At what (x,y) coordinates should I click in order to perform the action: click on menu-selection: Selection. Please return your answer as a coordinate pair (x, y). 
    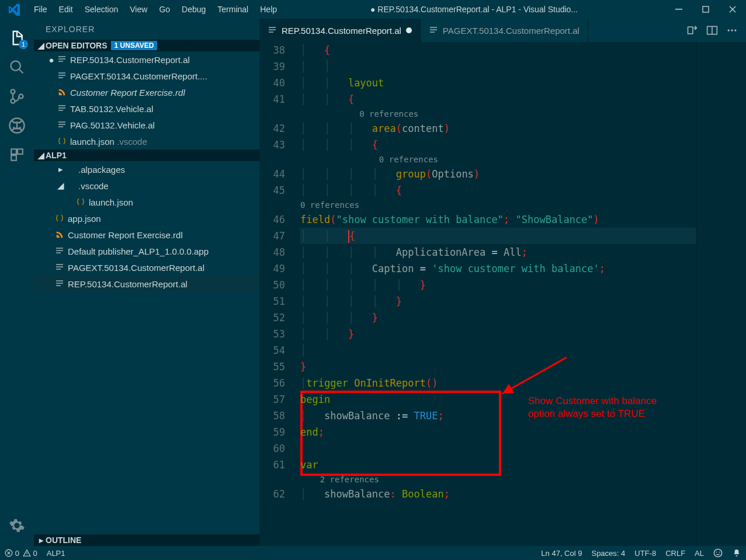
    Looking at the image, I should click on (102, 9).